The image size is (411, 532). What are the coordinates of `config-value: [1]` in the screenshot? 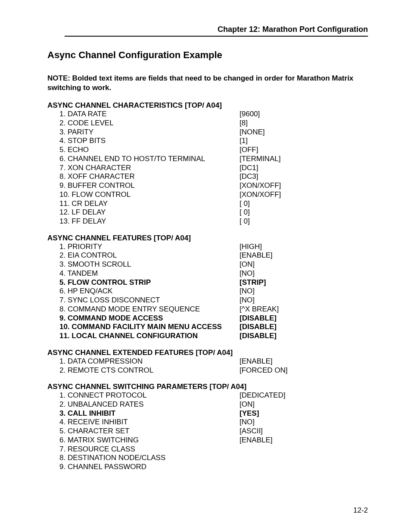 It's located at (244, 141).